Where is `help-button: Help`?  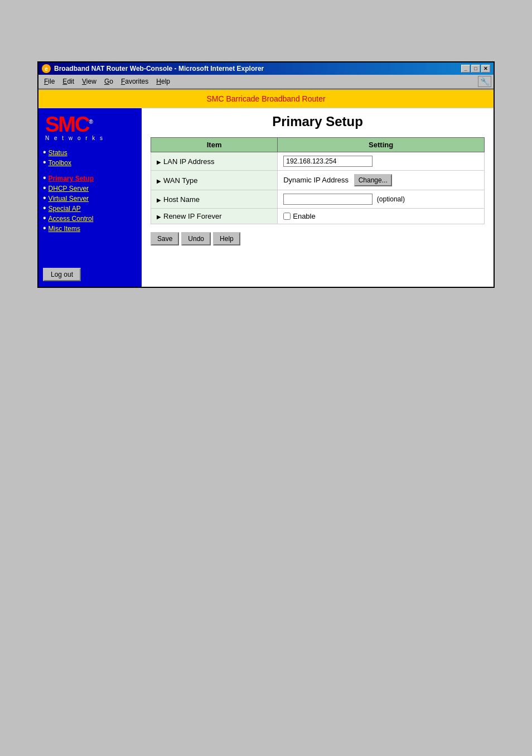 help-button: Help is located at coordinates (226, 239).